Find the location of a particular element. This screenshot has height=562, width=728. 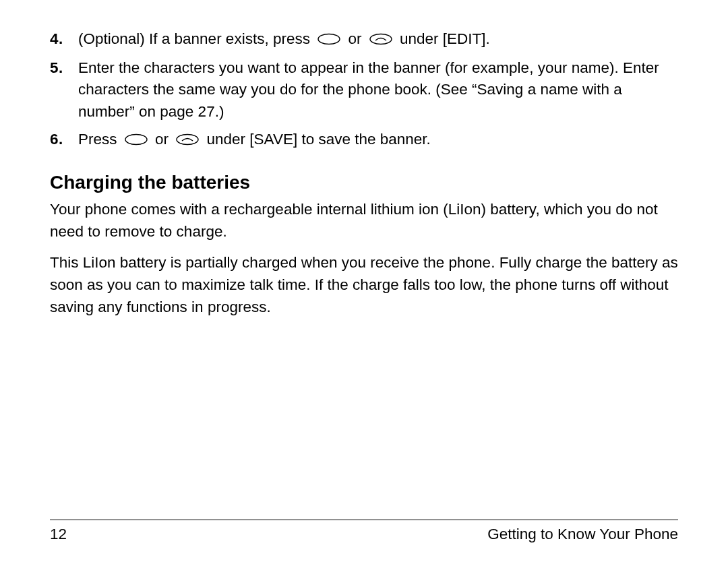

page-footer: 12 Getting to Know Your Phone is located at coordinates (364, 531).